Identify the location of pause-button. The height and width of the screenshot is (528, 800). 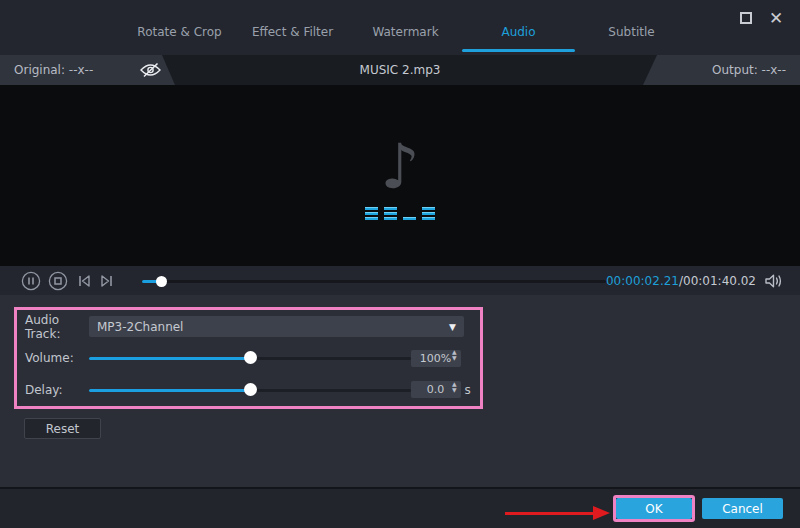
(31, 281).